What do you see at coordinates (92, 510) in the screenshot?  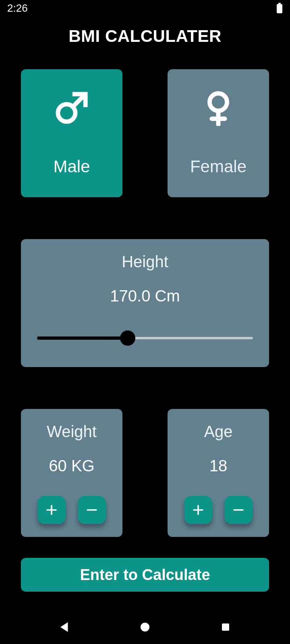 I see `weight-minus-button` at bounding box center [92, 510].